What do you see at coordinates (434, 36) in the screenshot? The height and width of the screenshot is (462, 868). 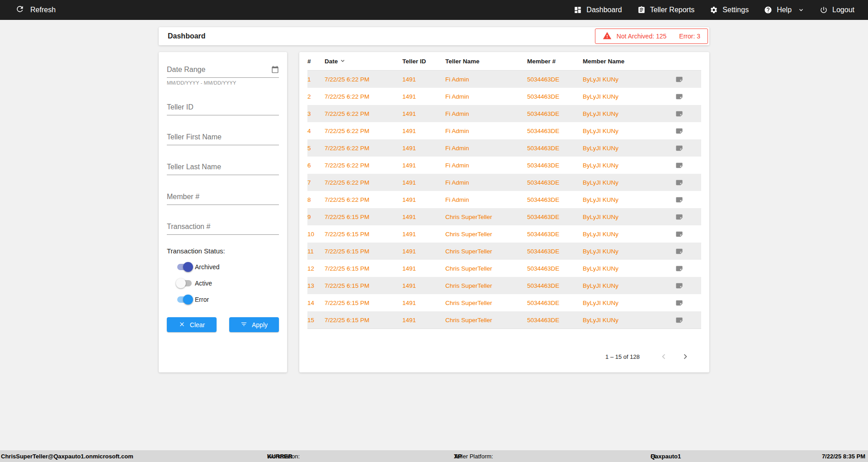 I see `page-header: Dashboard Not Archived: 125 Error: 3` at bounding box center [434, 36].